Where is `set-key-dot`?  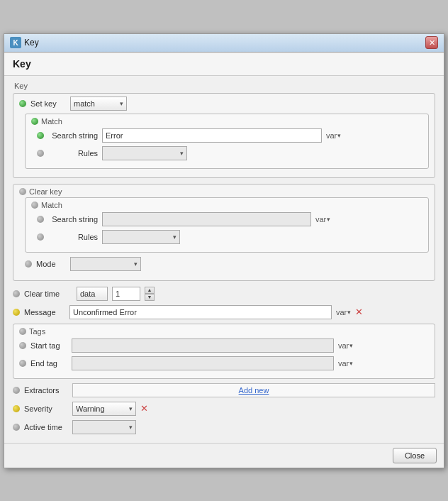
set-key-dot is located at coordinates (23, 104).